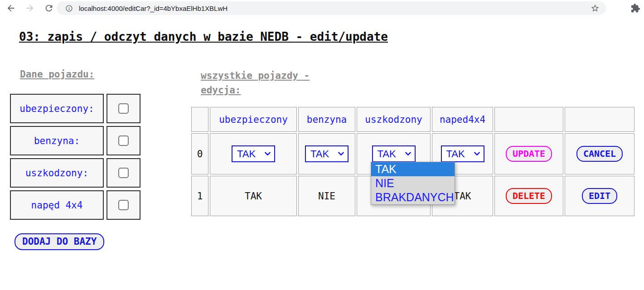  What do you see at coordinates (322, 8) in the screenshot?
I see `browser-toolbar: localhost:4000/editCar?_id=4bYbxaElHb1XB…` at bounding box center [322, 8].